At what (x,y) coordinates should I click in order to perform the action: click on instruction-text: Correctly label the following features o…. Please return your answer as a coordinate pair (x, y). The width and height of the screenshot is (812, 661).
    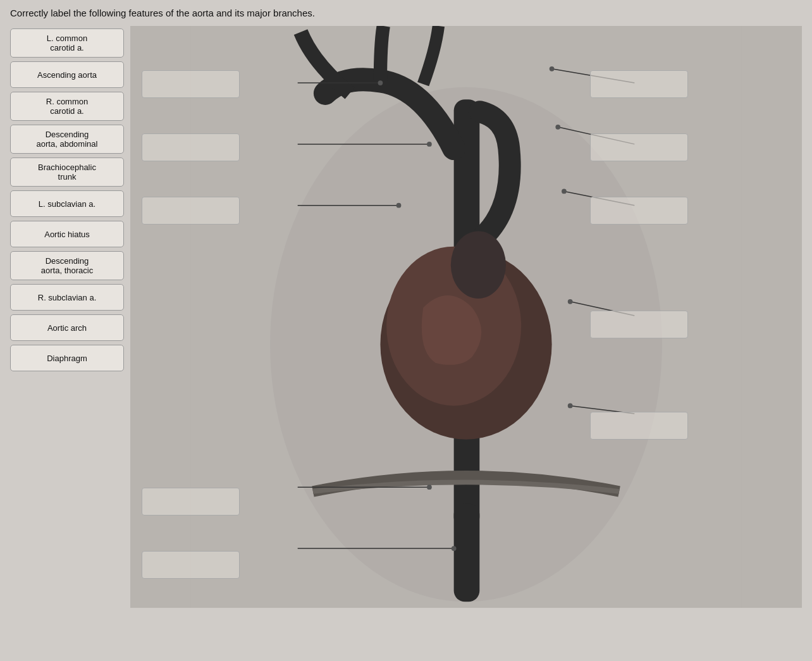
    Looking at the image, I should click on (406, 13).